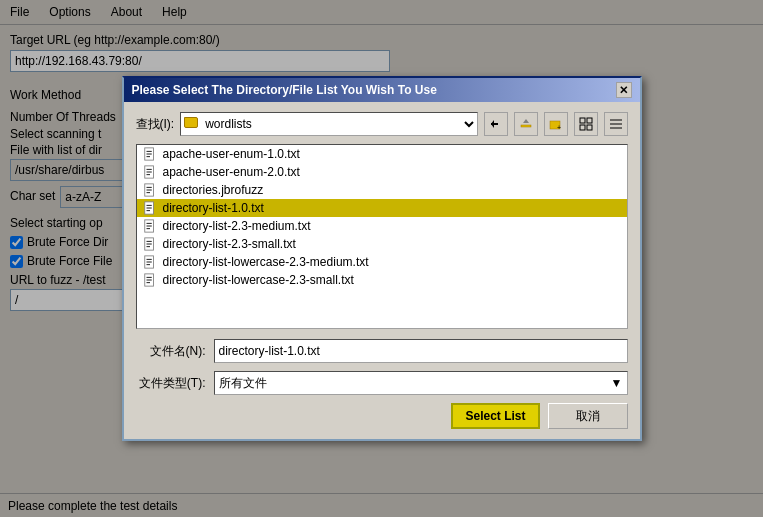 The height and width of the screenshot is (517, 763). What do you see at coordinates (496, 124) in the screenshot?
I see `nav-back-button` at bounding box center [496, 124].